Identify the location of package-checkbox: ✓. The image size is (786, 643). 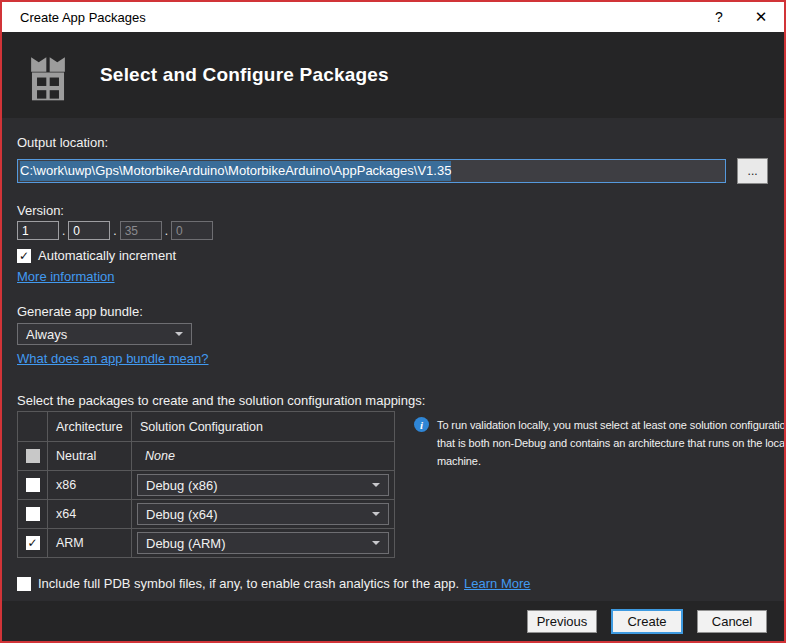
(33, 543).